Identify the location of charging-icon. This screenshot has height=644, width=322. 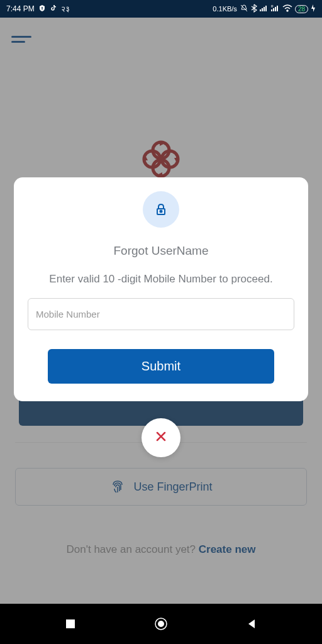
(313, 9).